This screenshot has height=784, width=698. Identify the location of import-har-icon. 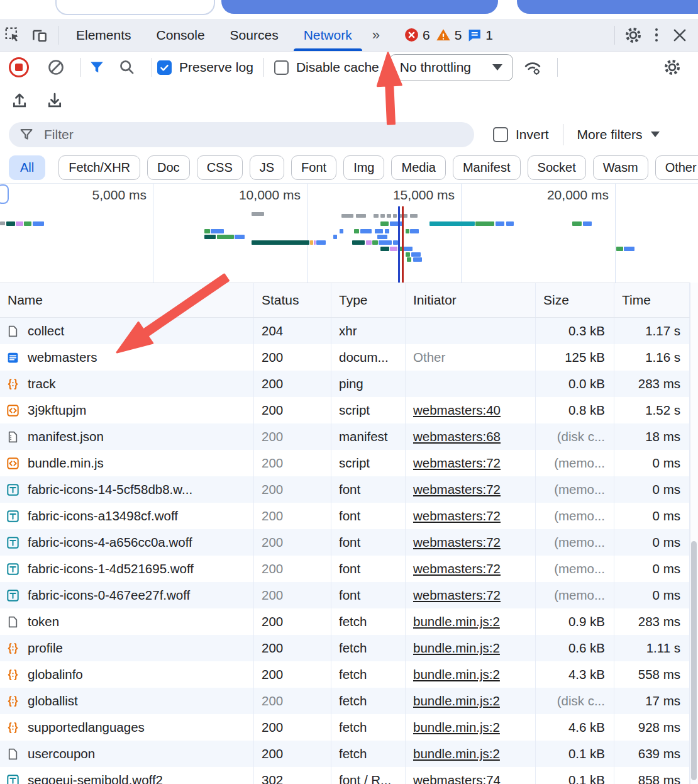
(19, 100).